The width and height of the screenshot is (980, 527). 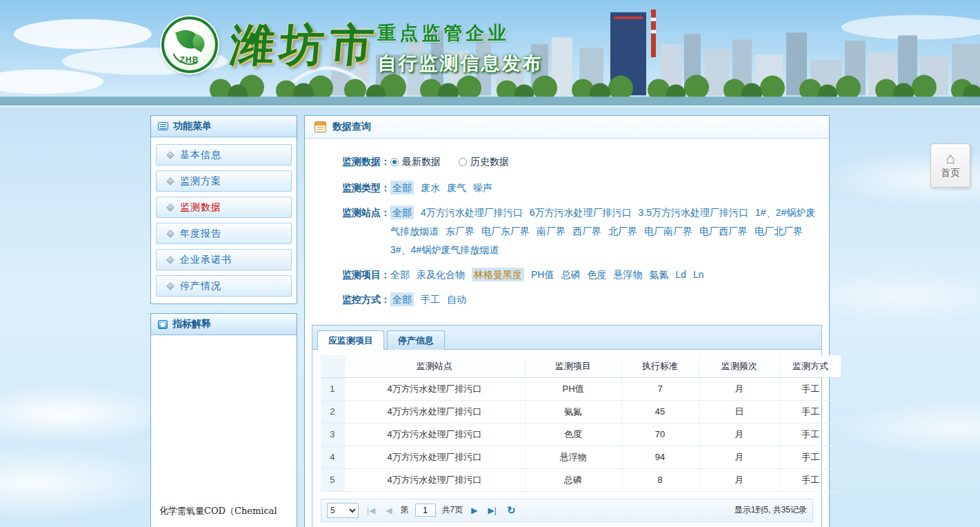 What do you see at coordinates (623, 231) in the screenshot?
I see `filter-option: 北厂界` at bounding box center [623, 231].